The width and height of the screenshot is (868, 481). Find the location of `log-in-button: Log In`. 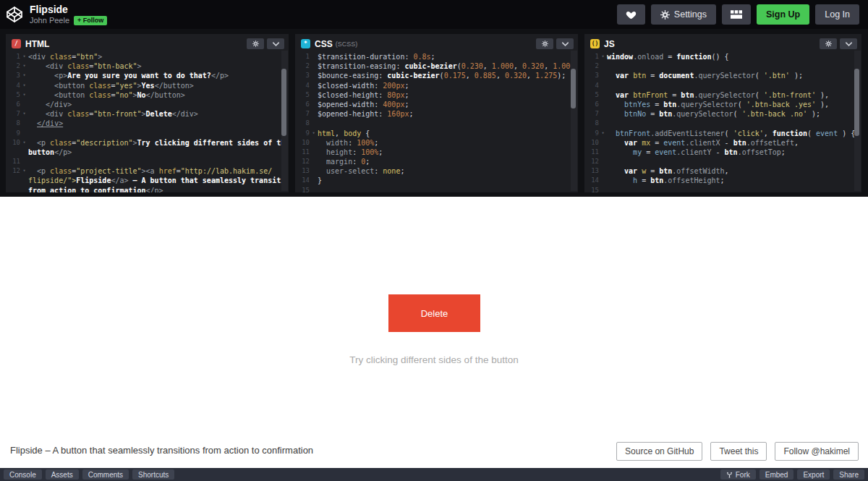

log-in-button: Log In is located at coordinates (838, 14).